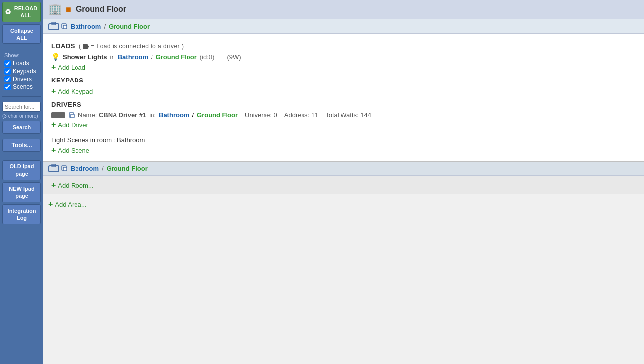  What do you see at coordinates (22, 192) in the screenshot?
I see `new-ipad-label: NEW Ipad page` at bounding box center [22, 192].